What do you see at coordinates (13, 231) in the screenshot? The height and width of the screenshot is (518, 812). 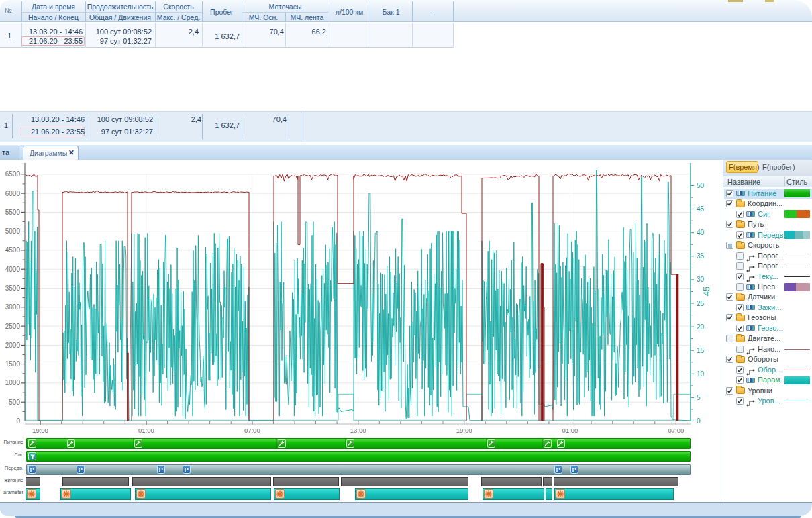 I see `svg-text: 5000` at bounding box center [13, 231].